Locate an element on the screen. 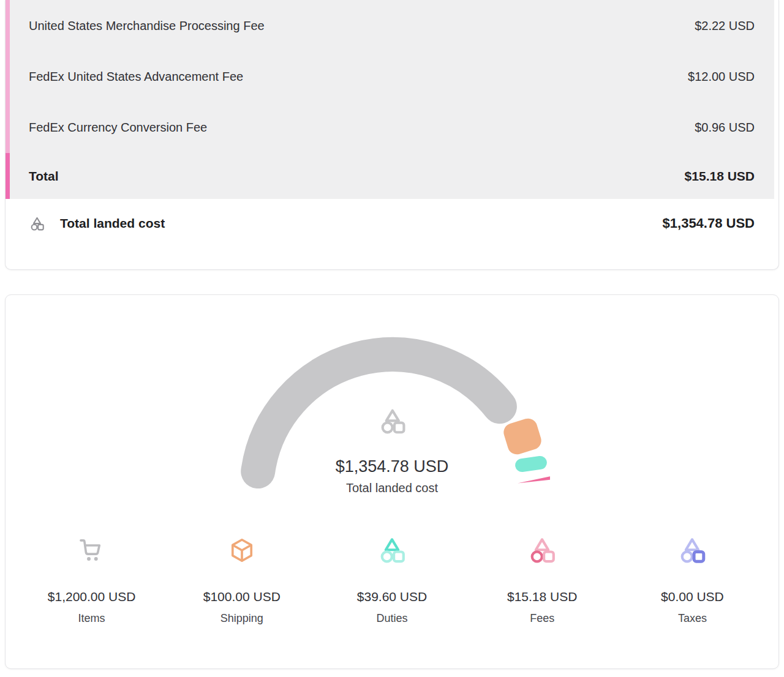  cart-icon is located at coordinates (92, 550).